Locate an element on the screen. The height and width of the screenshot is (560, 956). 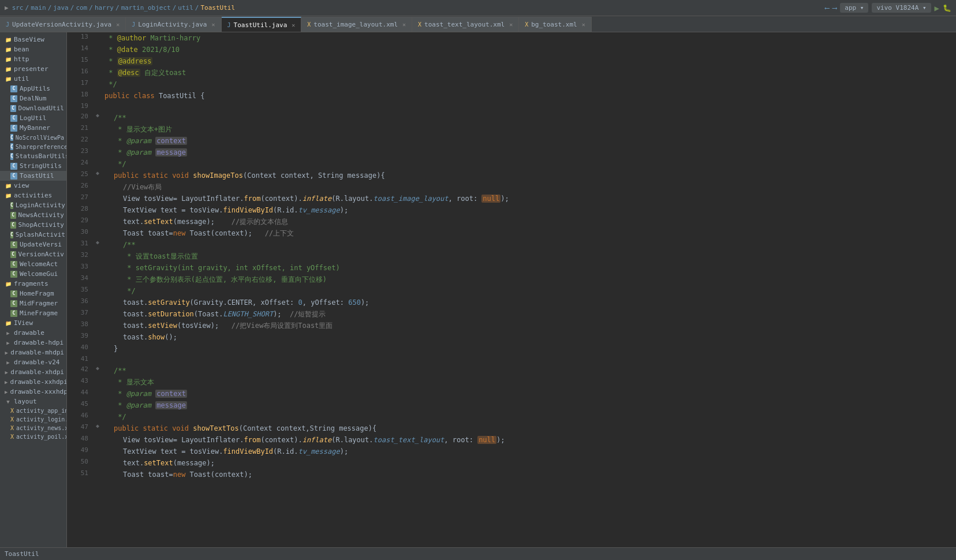
tab-LoginActivity: J LoginActivity.java ✕ is located at coordinates (173, 24).